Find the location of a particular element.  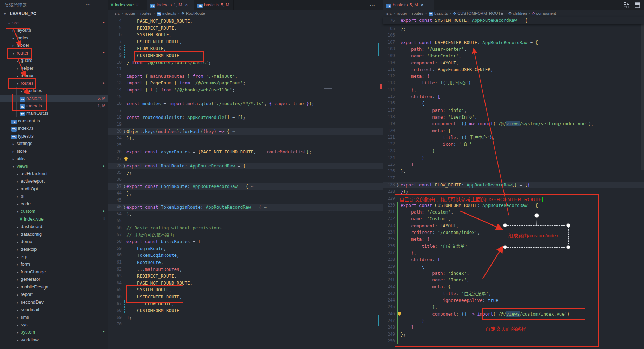

tree-item-constant-ts: TSconstant.ts is located at coordinates (54, 121).